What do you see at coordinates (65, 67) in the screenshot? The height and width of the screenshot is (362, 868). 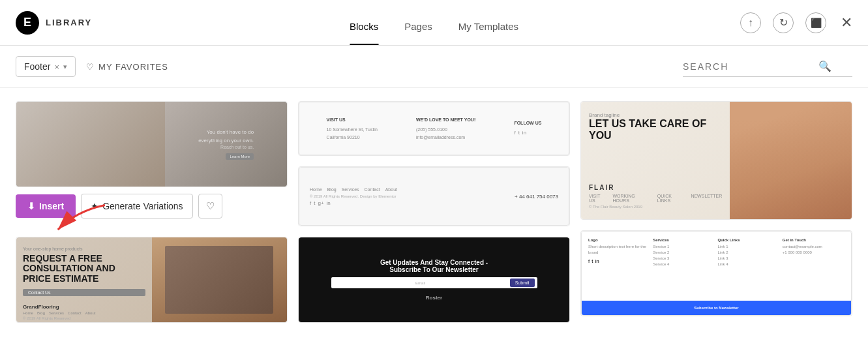 I see `filter-arrow-icon: ▾` at bounding box center [65, 67].